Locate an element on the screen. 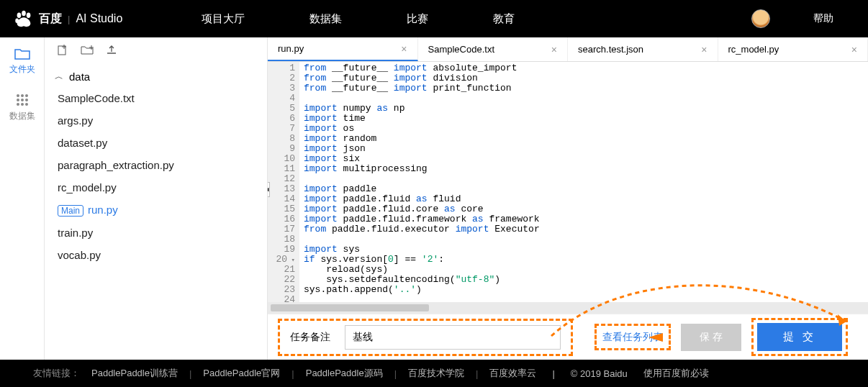  folder-data: ︿ data is located at coordinates (161, 76).